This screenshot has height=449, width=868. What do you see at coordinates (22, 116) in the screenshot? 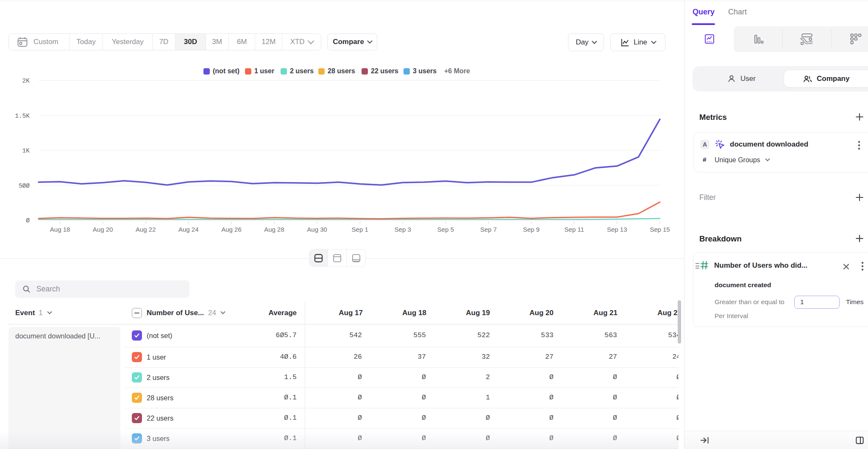
I see `svg-text: 1.5K` at bounding box center [22, 116].